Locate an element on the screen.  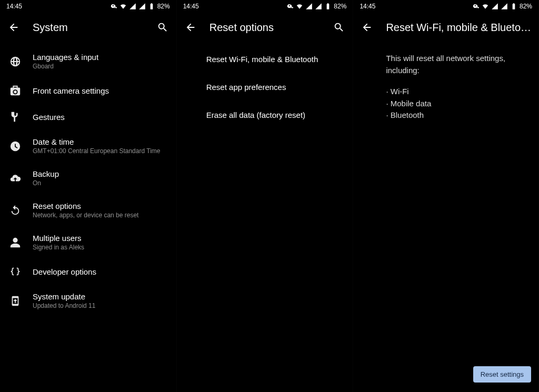
item-title: Front camera settings is located at coordinates (100, 91).